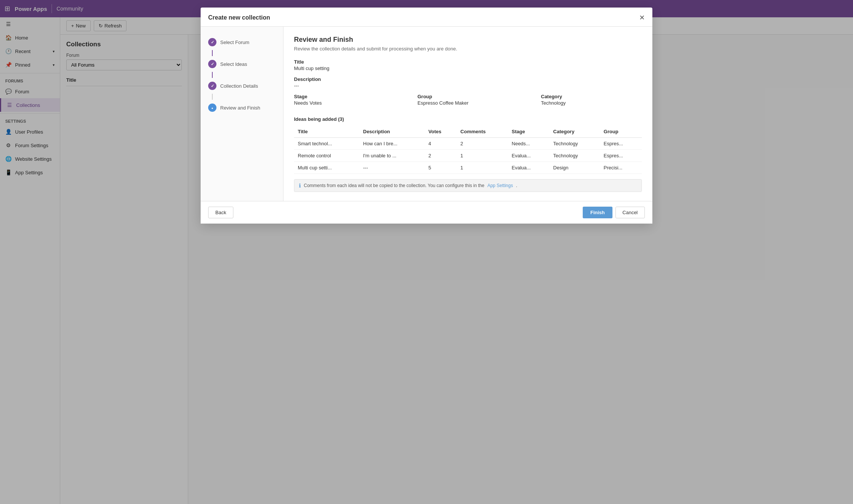 The height and width of the screenshot is (504, 853). I want to click on cancel-button: Cancel, so click(630, 212).